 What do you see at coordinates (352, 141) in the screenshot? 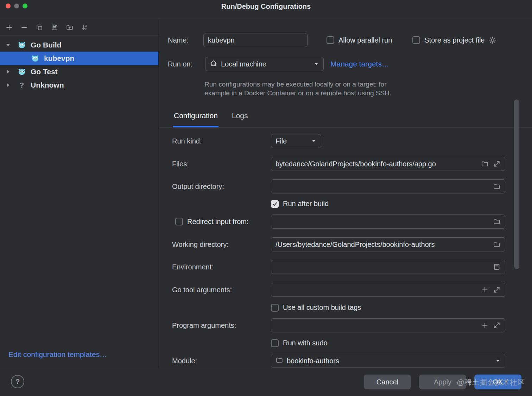
I see `run-kind-row: Run kind: File` at bounding box center [352, 141].